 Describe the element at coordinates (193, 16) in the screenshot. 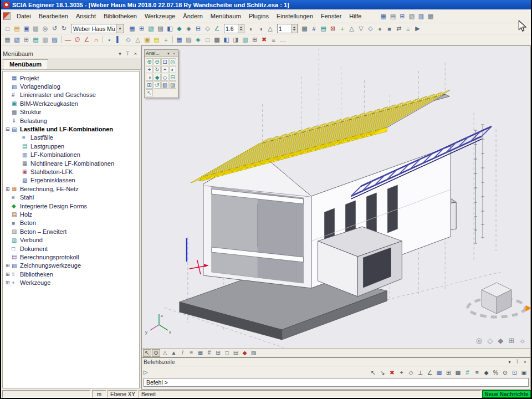

I see `menu-item: Ändern` at that location.